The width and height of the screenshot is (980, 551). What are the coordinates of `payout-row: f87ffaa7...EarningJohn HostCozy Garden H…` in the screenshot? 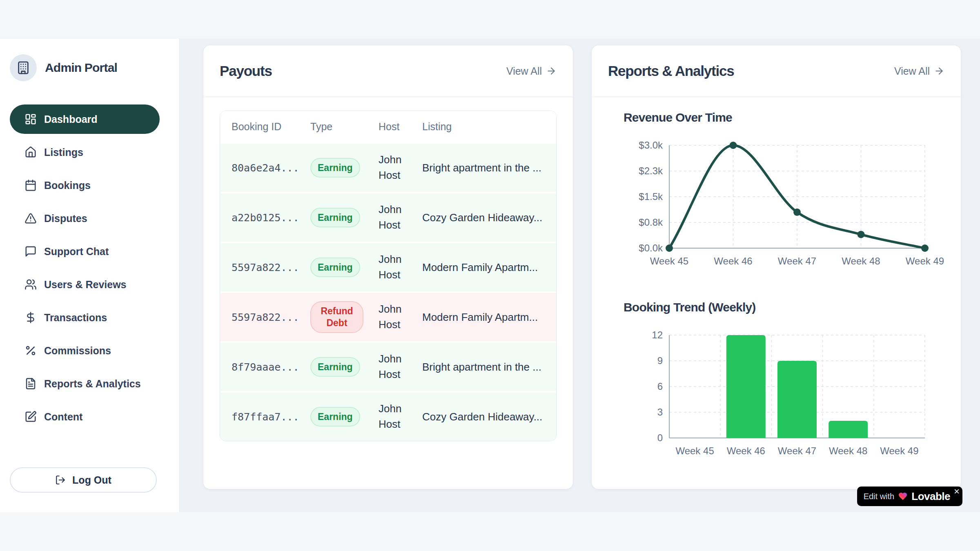 It's located at (388, 416).